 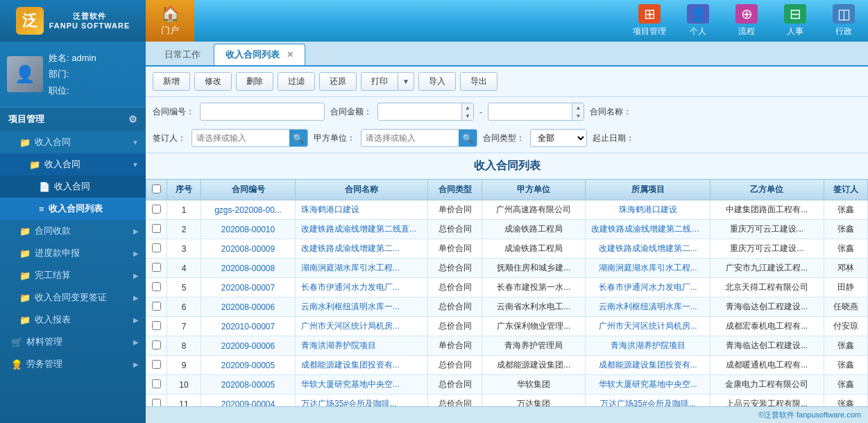 I want to click on cell-contract-name: 改建铁路成渝线增建第二线直..., so click(x=362, y=230).